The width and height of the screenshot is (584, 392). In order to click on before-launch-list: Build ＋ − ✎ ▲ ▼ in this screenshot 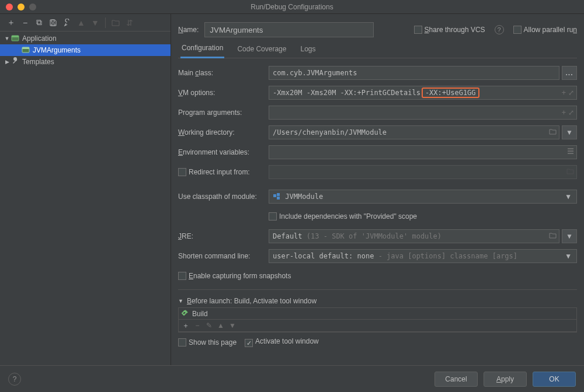, I will do `click(377, 320)`.